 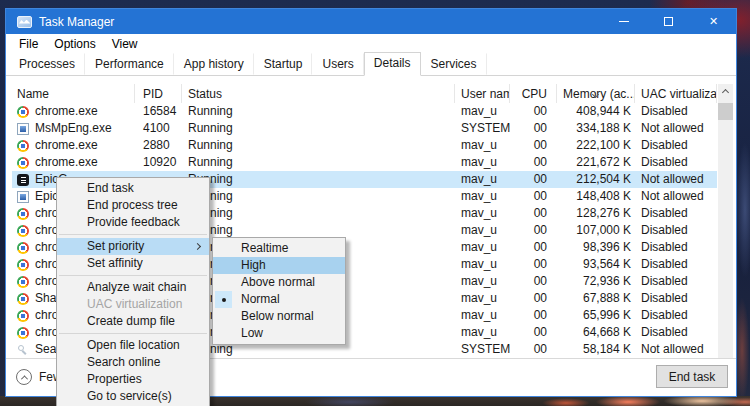 I want to click on tab-app-history: App history, so click(x=214, y=64).